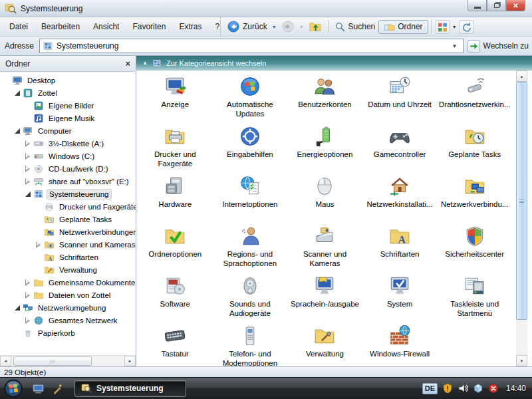 Image resolution: width=532 pixels, height=399 pixels. I want to click on category-view-banner: ▲ Zur Kategorieansicht wechseln, so click(334, 63).